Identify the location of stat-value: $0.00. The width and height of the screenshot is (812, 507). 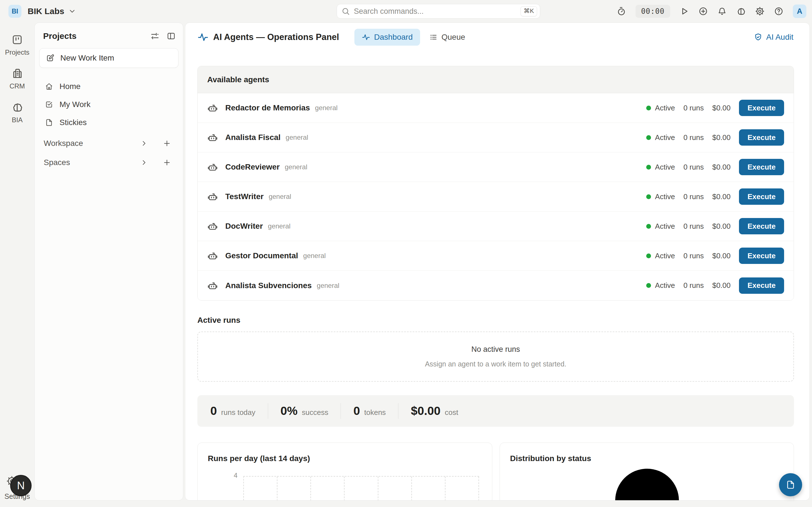
(425, 411).